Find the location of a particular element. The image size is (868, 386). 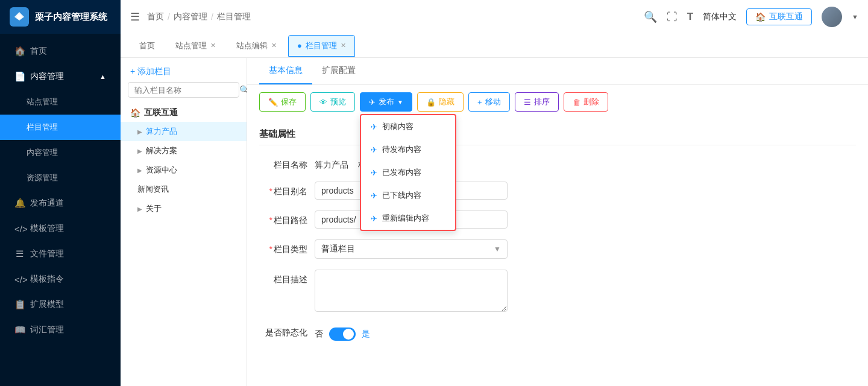

required-star-type: * is located at coordinates (271, 249).